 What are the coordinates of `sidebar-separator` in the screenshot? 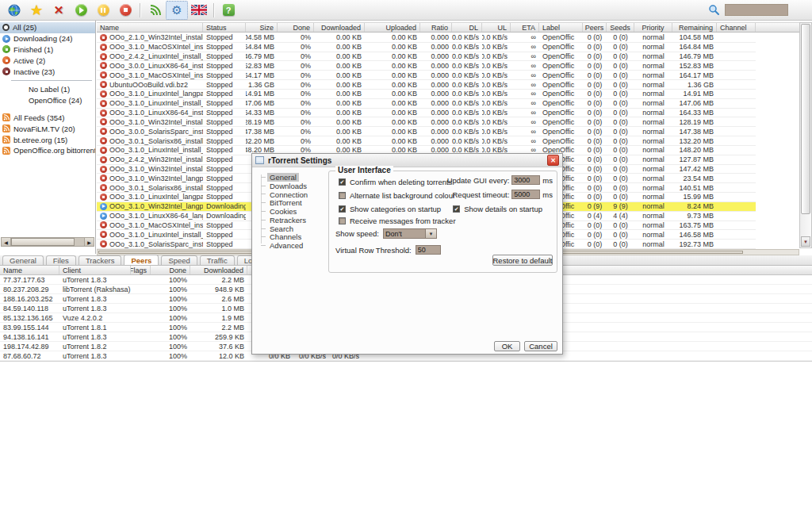 It's located at (52, 81).